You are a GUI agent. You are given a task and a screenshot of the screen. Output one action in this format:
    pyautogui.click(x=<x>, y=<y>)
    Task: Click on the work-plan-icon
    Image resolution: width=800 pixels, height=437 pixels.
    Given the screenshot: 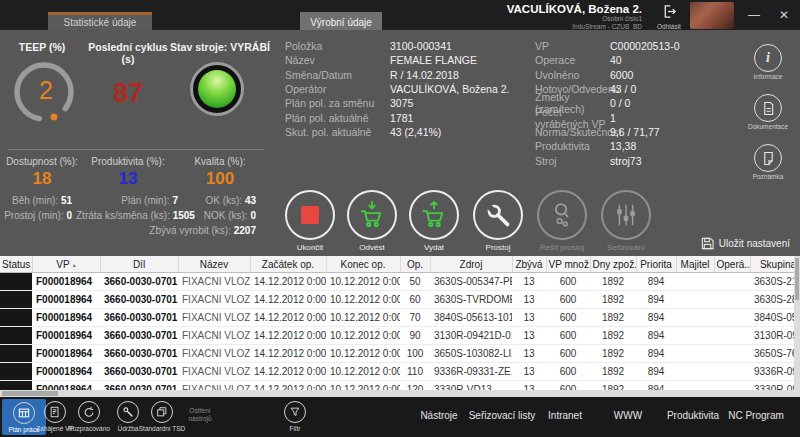 What is the action you would take?
    pyautogui.click(x=24, y=413)
    